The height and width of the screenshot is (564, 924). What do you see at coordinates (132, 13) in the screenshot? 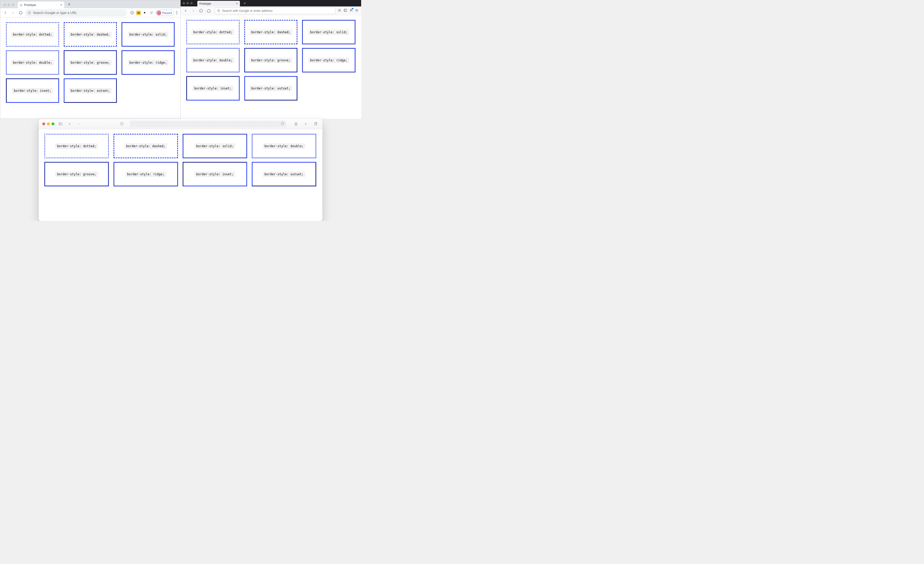
I see `info-icon: ⓘ` at bounding box center [132, 13].